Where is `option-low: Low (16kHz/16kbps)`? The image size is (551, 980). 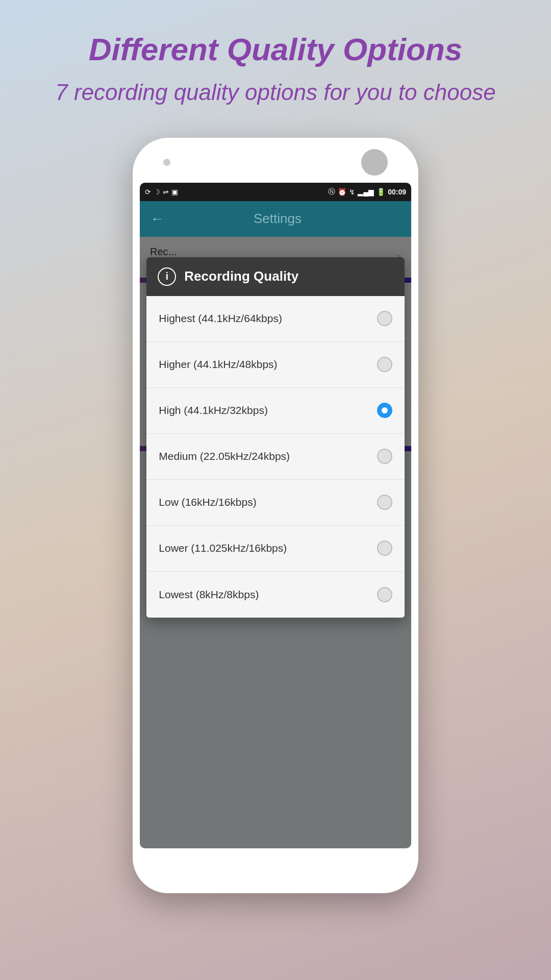 option-low: Low (16kHz/16kbps) is located at coordinates (276, 503).